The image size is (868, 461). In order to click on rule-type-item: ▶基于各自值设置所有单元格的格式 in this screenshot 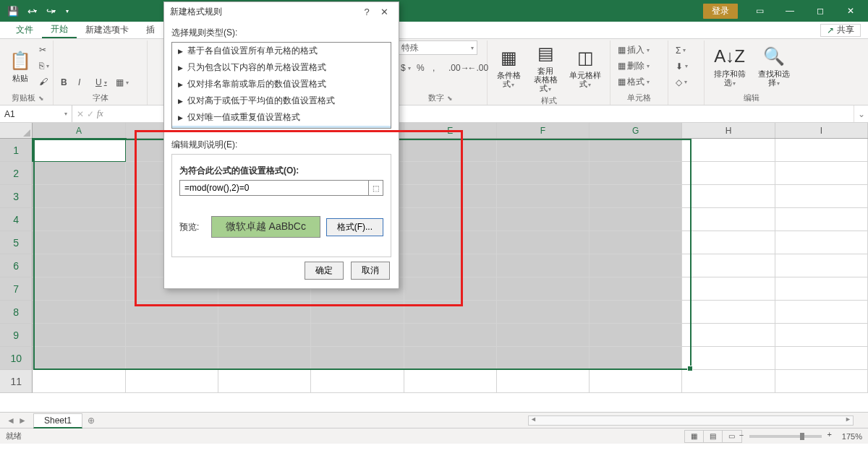, I will do `click(281, 51)`.